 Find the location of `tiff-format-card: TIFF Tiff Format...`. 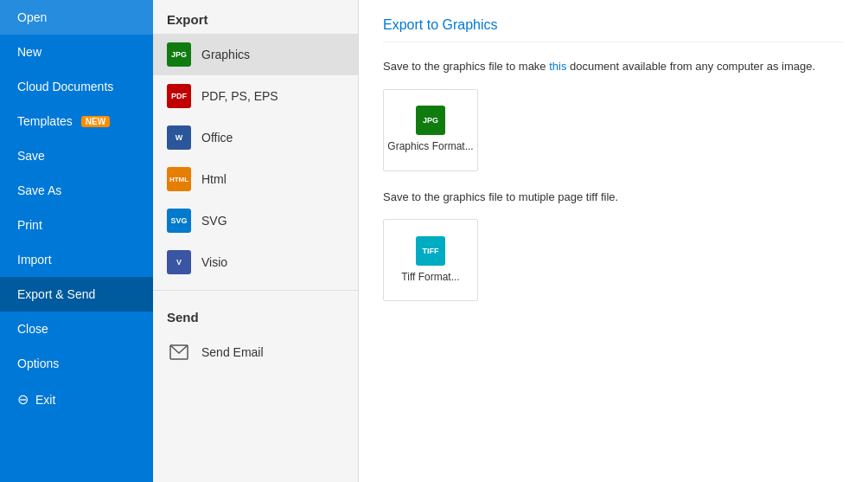

tiff-format-card: TIFF Tiff Format... is located at coordinates (431, 260).